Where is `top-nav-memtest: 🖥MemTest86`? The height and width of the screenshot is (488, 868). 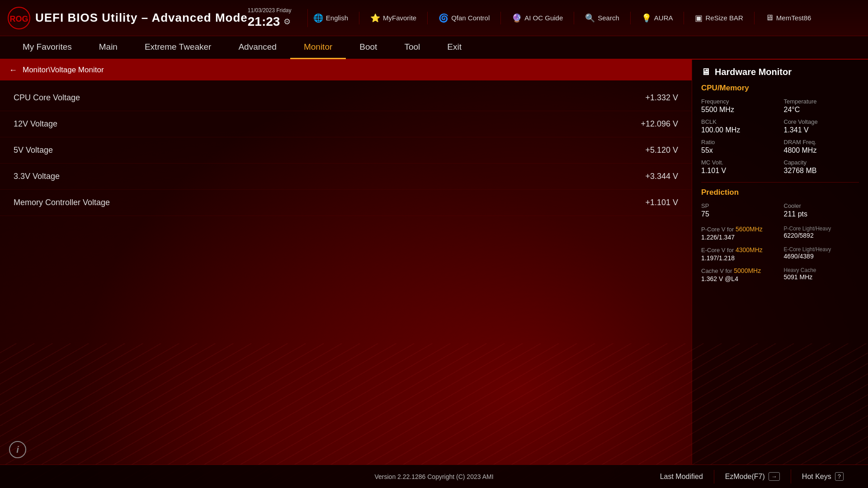
top-nav-memtest: 🖥MemTest86 is located at coordinates (788, 18).